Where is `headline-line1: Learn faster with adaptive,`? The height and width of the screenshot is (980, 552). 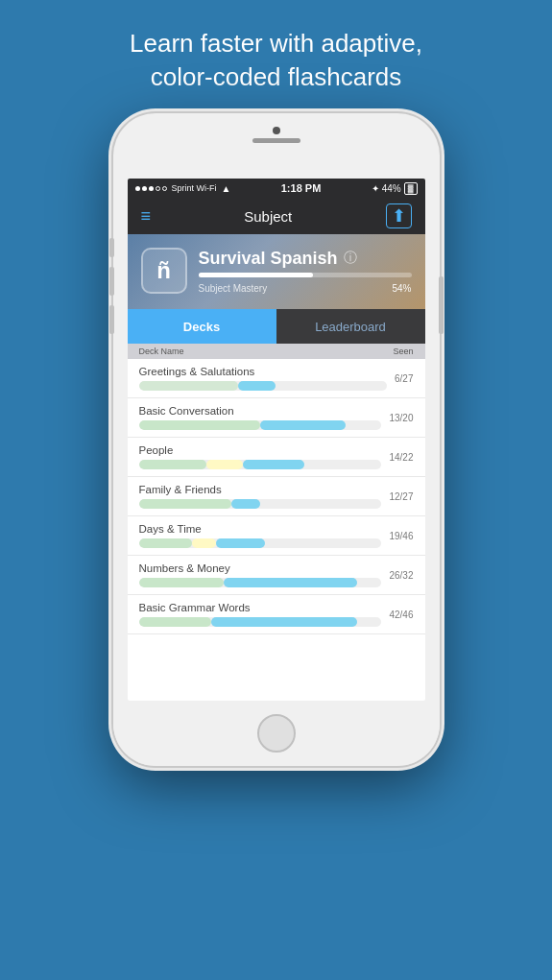 headline-line1: Learn faster with adaptive, is located at coordinates (276, 43).